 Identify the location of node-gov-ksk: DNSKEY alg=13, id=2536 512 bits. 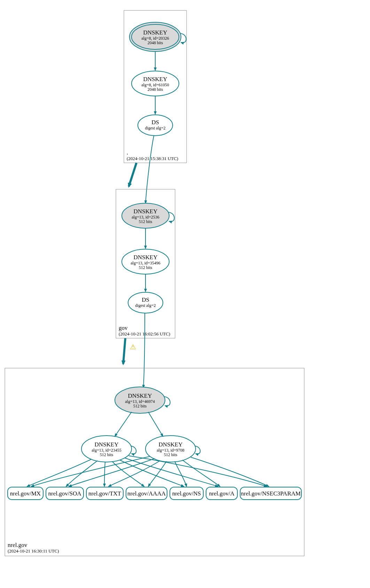
(148, 216).